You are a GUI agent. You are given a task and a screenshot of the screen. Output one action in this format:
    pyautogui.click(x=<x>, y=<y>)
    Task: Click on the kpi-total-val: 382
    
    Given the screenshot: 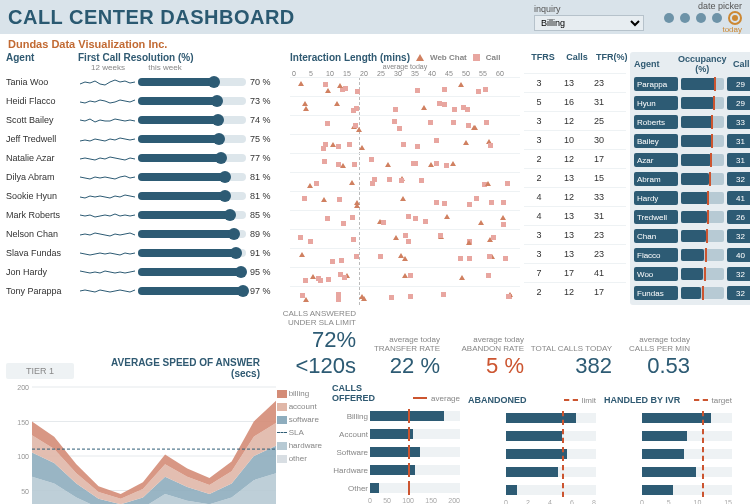 What is the action you would take?
    pyautogui.click(x=571, y=366)
    